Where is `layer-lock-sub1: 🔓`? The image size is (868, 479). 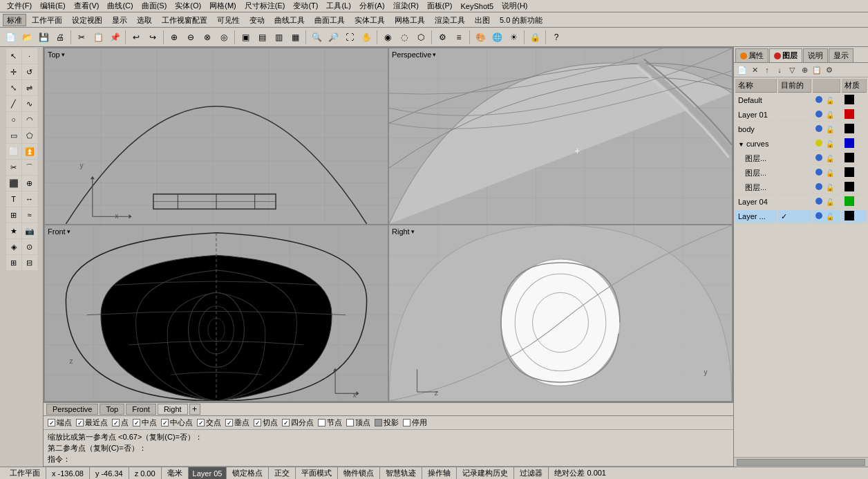
layer-lock-sub1: 🔓 is located at coordinates (830, 159).